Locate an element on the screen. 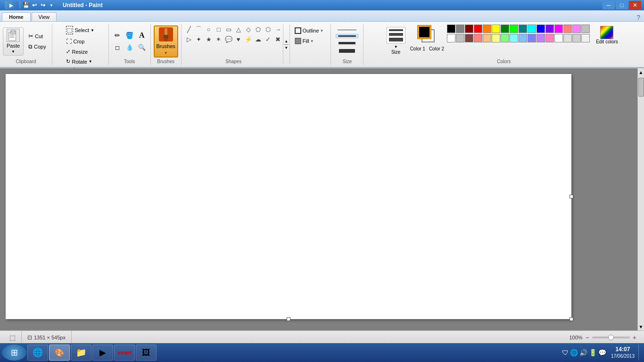 Image resolution: width=644 pixels, height=362 pixels. pencil-tool: ✏ is located at coordinates (117, 35).